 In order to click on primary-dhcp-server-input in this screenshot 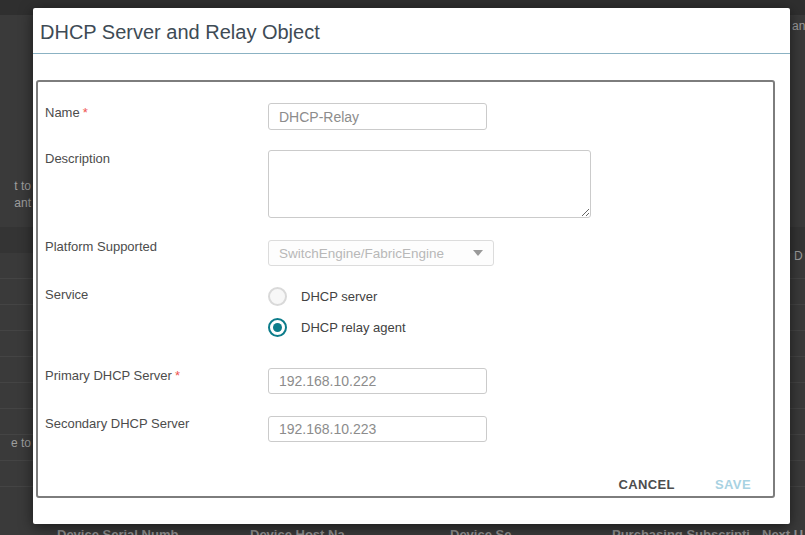, I will do `click(378, 381)`.